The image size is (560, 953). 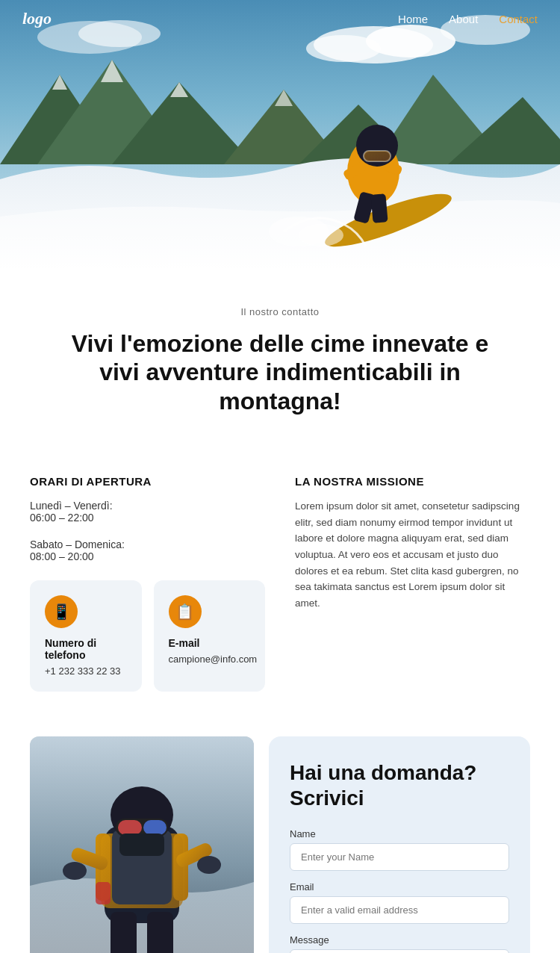 What do you see at coordinates (210, 659) in the screenshot?
I see `email-card-value: campione@info.com` at bounding box center [210, 659].